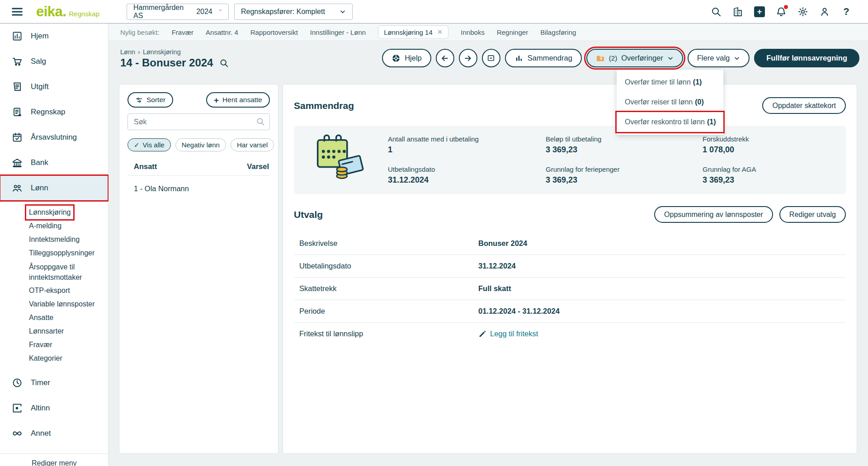 The height and width of the screenshot is (466, 868). Describe the element at coordinates (41, 433) in the screenshot. I see `sidebar-item-label: Annet` at that location.